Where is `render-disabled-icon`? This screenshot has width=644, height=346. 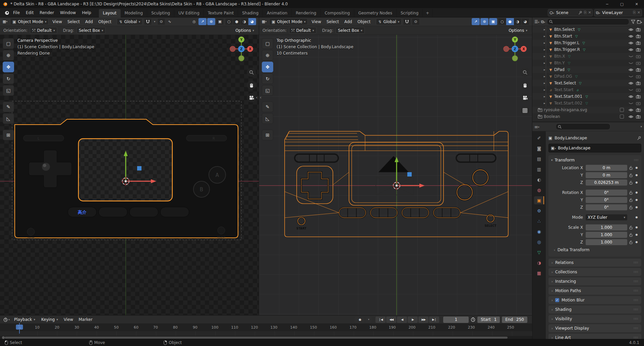
render-disabled-icon is located at coordinates (638, 63).